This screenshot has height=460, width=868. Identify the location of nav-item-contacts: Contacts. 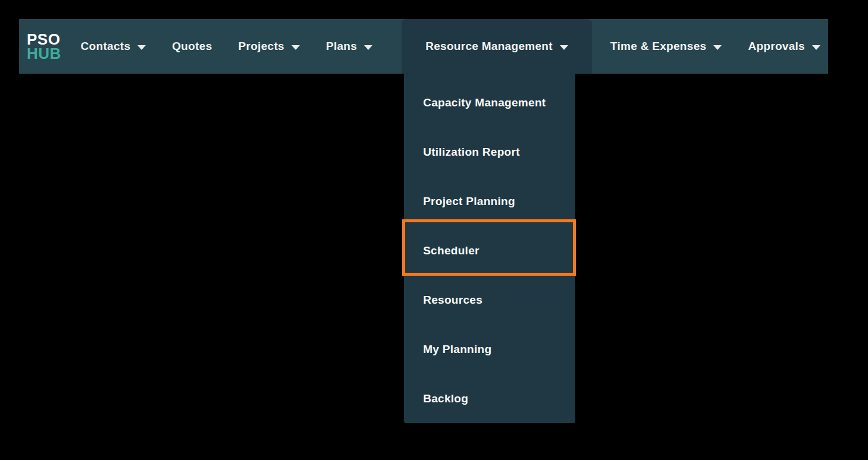
(114, 46).